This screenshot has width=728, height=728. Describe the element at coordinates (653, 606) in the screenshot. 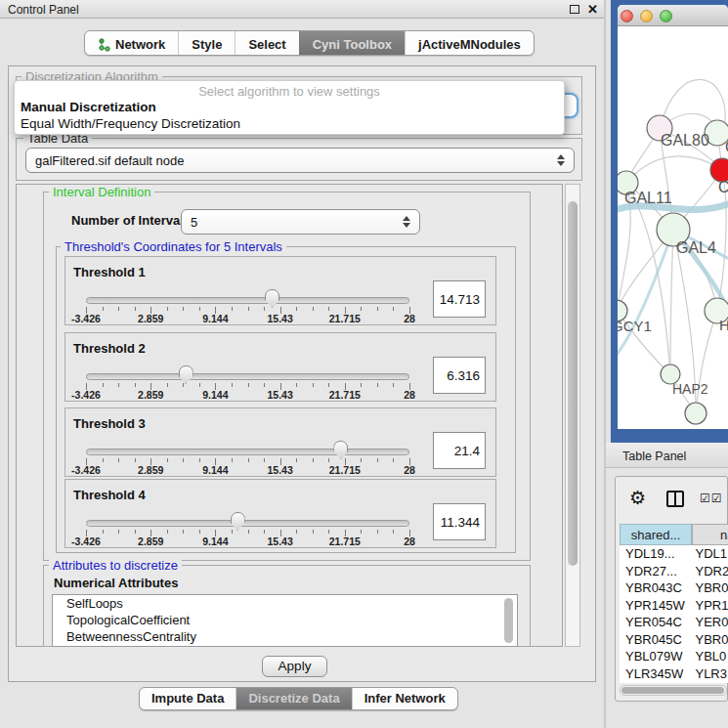

I see `cell-shared-name: YPR145W` at that location.